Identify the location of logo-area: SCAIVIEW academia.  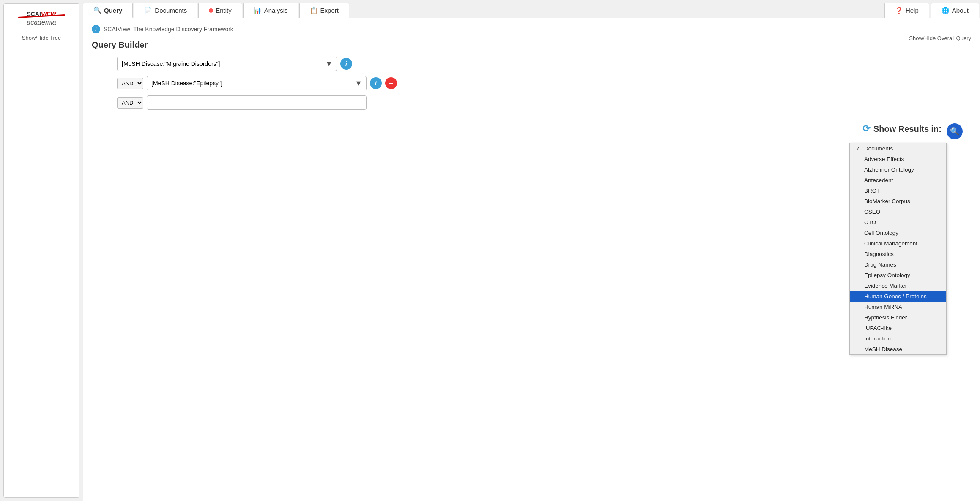
(41, 19).